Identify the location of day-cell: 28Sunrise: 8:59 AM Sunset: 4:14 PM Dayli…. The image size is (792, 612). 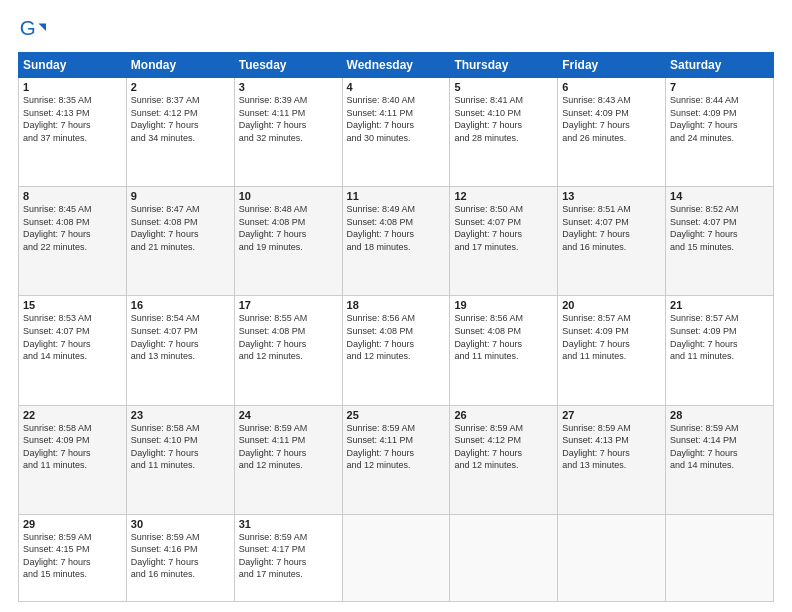
(720, 460).